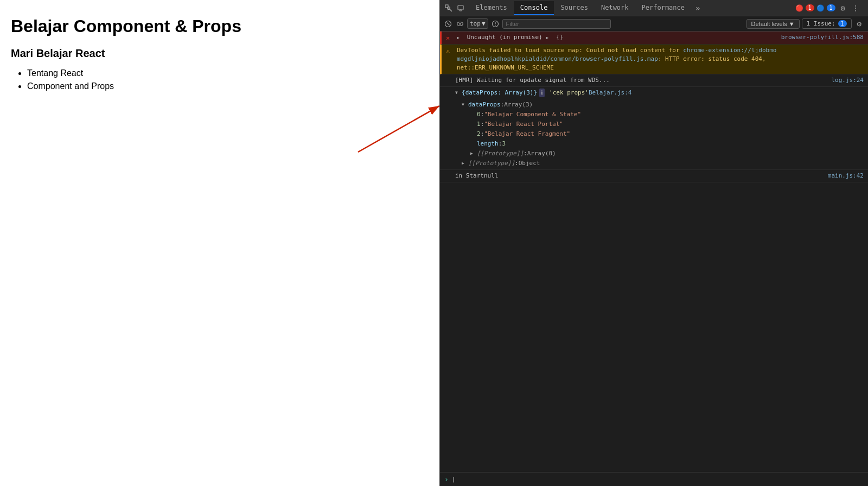  Describe the element at coordinates (549, 38) in the screenshot. I see `object-expand-triangle` at that location.